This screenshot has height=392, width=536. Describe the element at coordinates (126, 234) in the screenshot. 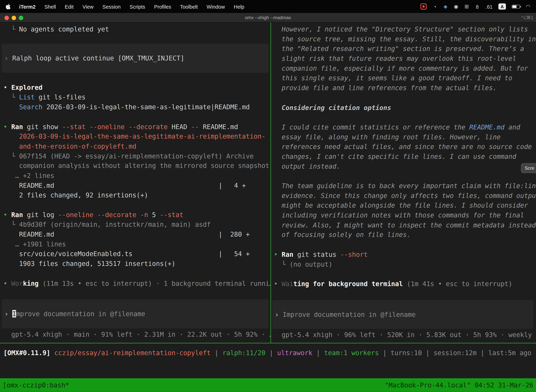

I see `text-segment: README.md | 280 +` at that location.